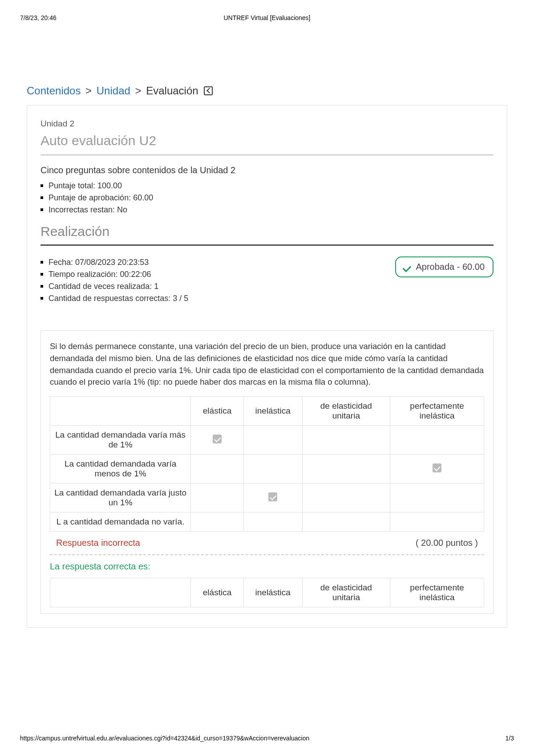 This screenshot has width=534, height=756. What do you see at coordinates (267, 546) in the screenshot?
I see `result-row: Respuesta incorrecta ( 20.00 puntos )` at bounding box center [267, 546].